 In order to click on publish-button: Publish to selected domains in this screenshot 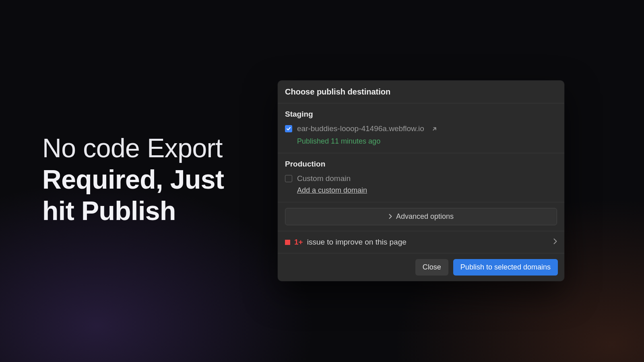, I will do `click(506, 267)`.